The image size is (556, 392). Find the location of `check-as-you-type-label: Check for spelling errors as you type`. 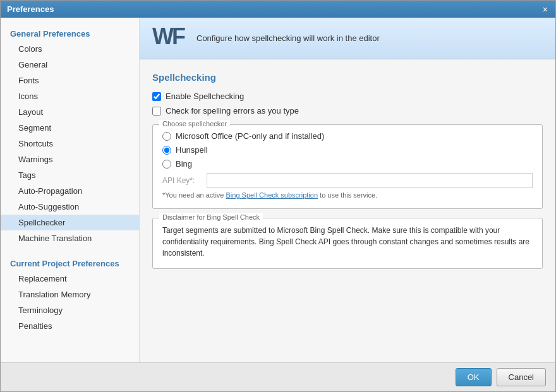

check-as-you-type-label: Check for spelling errors as you type is located at coordinates (233, 111).